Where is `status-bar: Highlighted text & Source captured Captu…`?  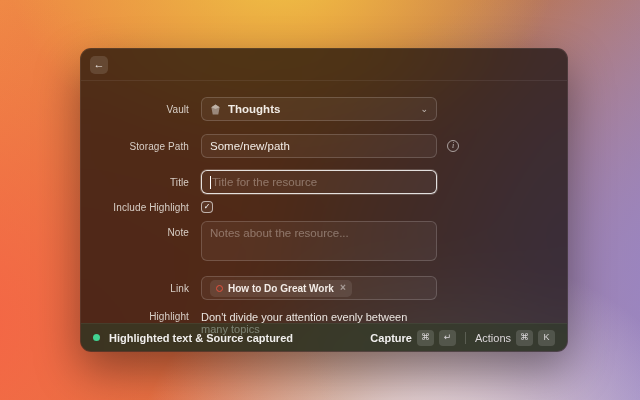 status-bar: Highlighted text & Source captured Captu… is located at coordinates (324, 337).